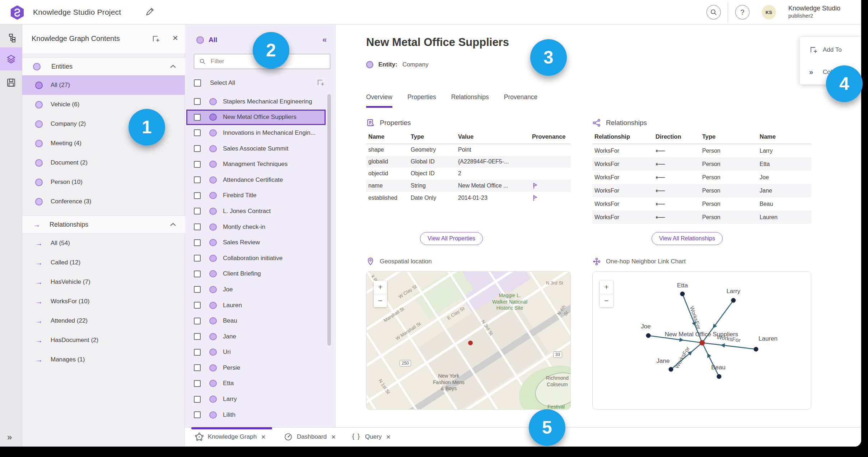  What do you see at coordinates (329, 220) in the screenshot?
I see `list-scrollbar` at bounding box center [329, 220].